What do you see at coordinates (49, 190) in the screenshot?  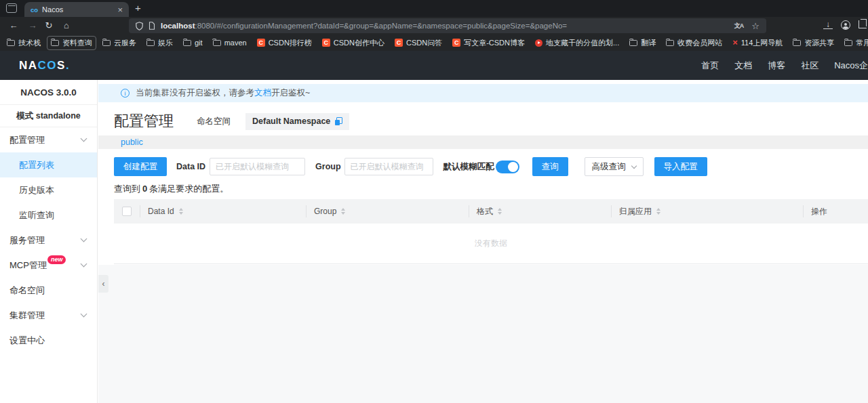 I see `sidebar-item-history: 历史版本` at bounding box center [49, 190].